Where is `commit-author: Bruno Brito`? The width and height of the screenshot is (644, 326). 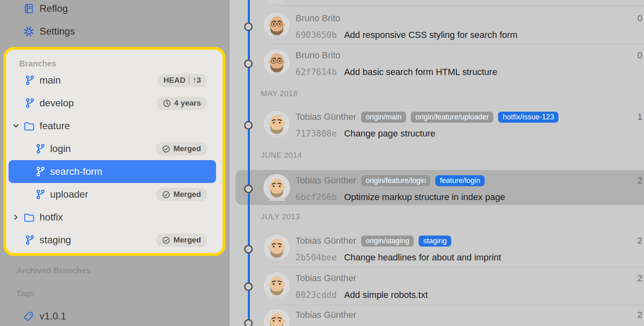
commit-author: Bruno Brito is located at coordinates (318, 18).